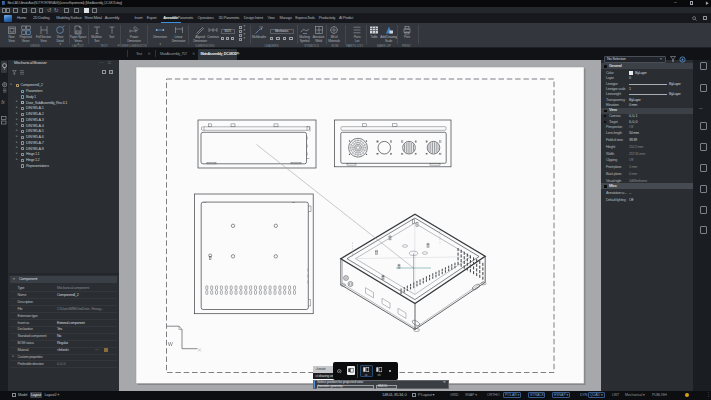 This screenshot has width=711, height=400. What do you see at coordinates (170, 344) in the screenshot?
I see `svg-text: W` at bounding box center [170, 344].